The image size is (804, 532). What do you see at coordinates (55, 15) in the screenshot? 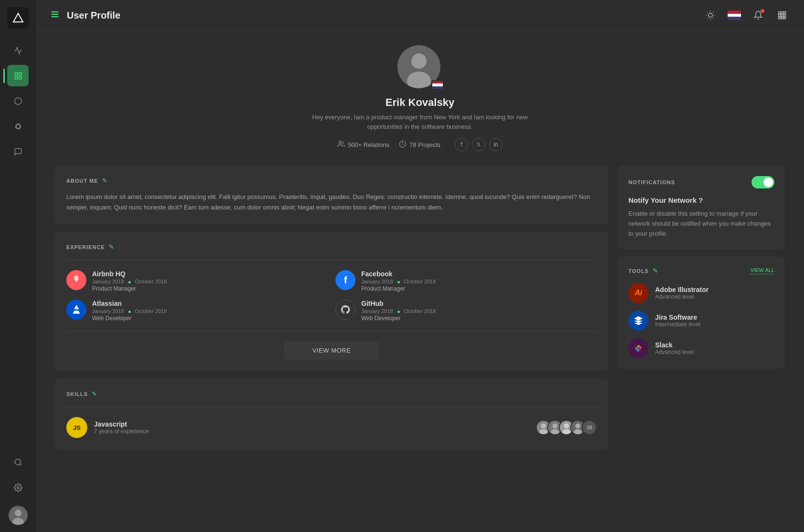
I see `menu-icon` at bounding box center [55, 15].